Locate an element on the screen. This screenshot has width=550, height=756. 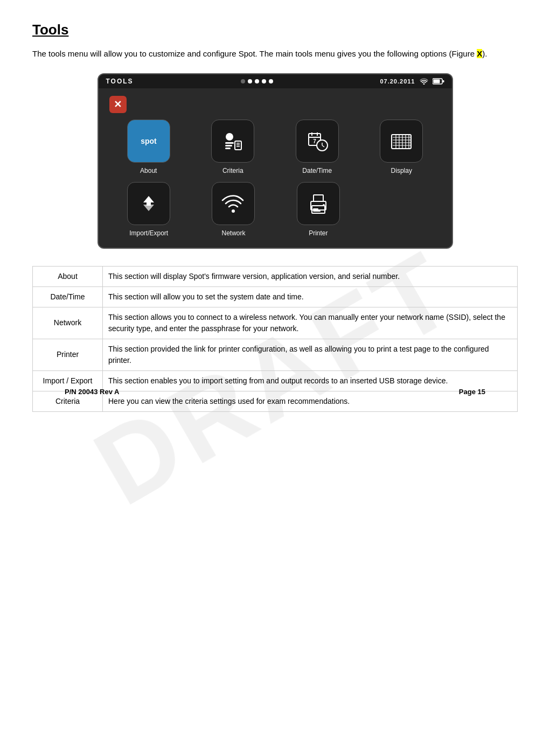
about-item: spot About is located at coordinates (149, 147).